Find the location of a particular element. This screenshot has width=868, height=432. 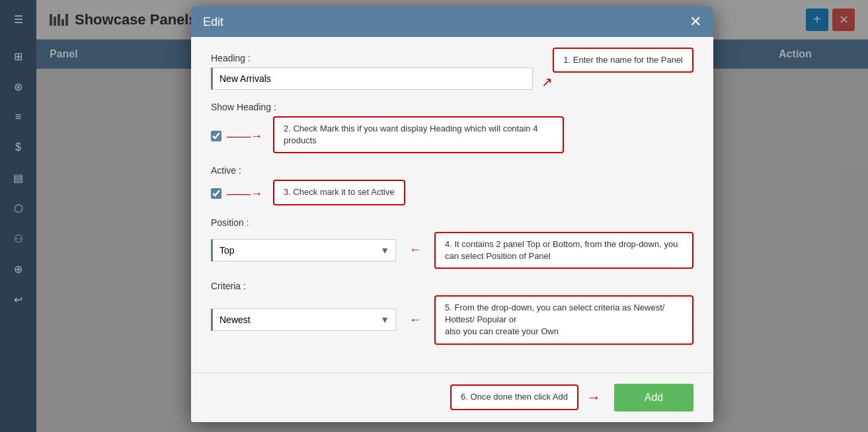

sidebar: ☰ ⊞ ⊛ ≡ $ ▤ ⬡ ⚇ ⊕ ↩ is located at coordinates (19, 216).